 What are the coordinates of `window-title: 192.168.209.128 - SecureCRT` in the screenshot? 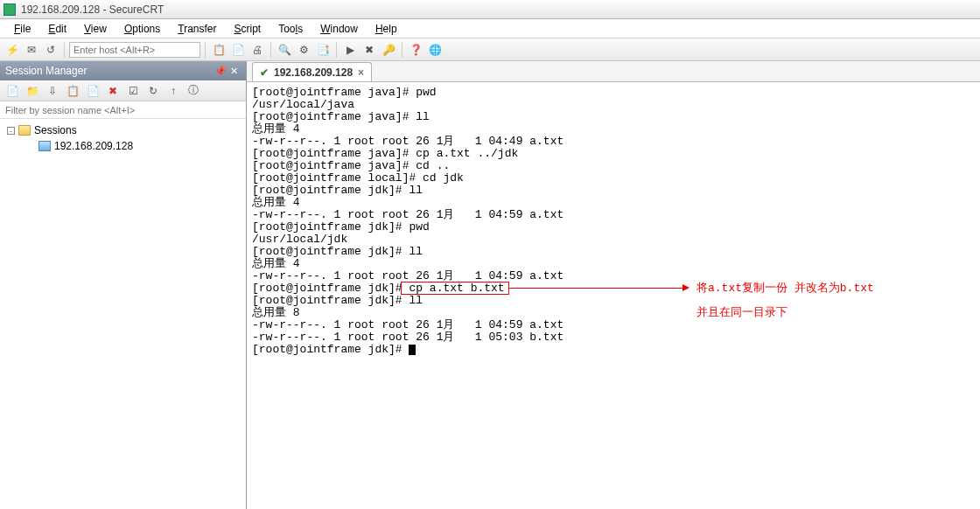 It's located at (93, 10).